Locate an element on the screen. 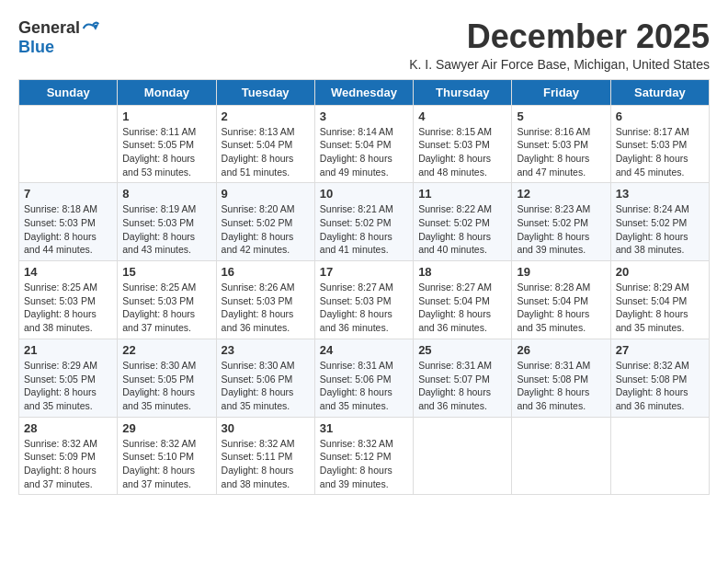 The image size is (728, 563). month-title: December 2025 is located at coordinates (559, 37).